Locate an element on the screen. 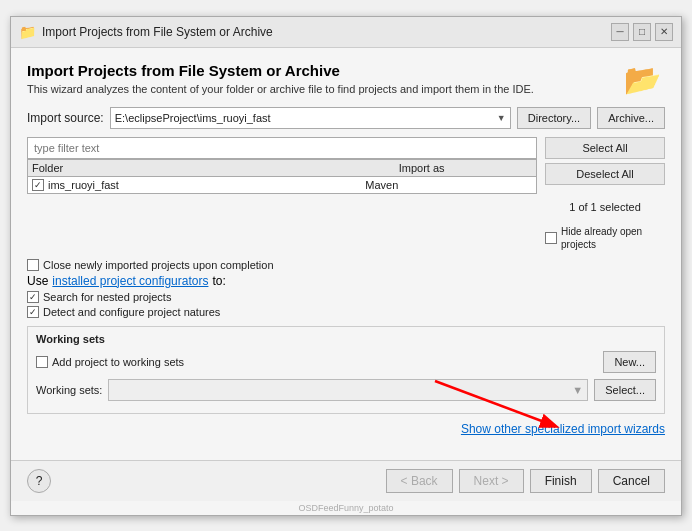  window-title: Import Projects from File System or Arch… is located at coordinates (158, 32).